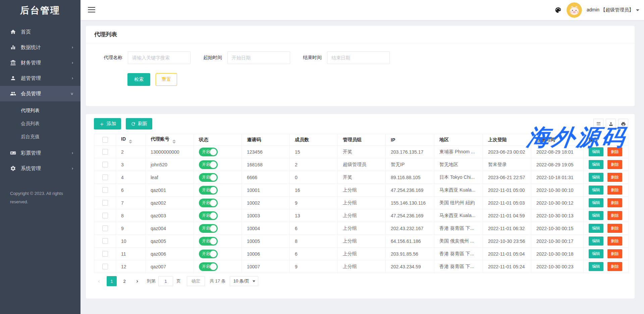  Describe the element at coordinates (613, 10) in the screenshot. I see `user-menu: admin 【超级管理员】` at that location.